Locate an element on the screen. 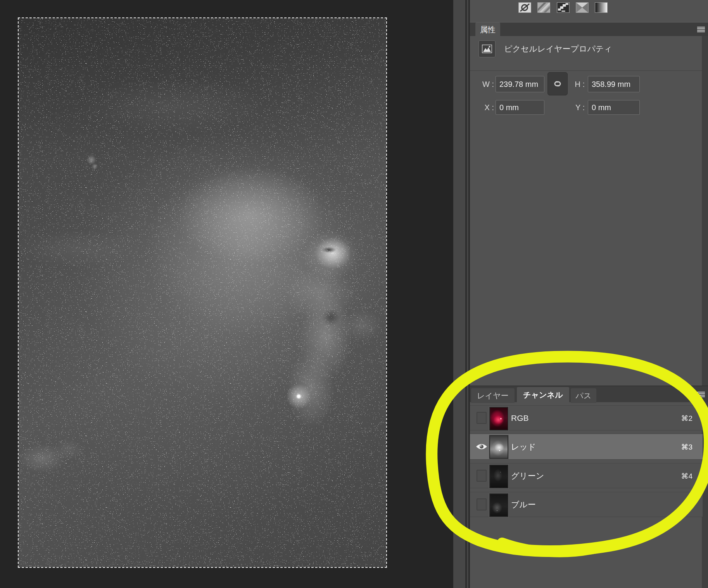 The image size is (708, 588). channel-shortcut: ⌘3 is located at coordinates (687, 447).